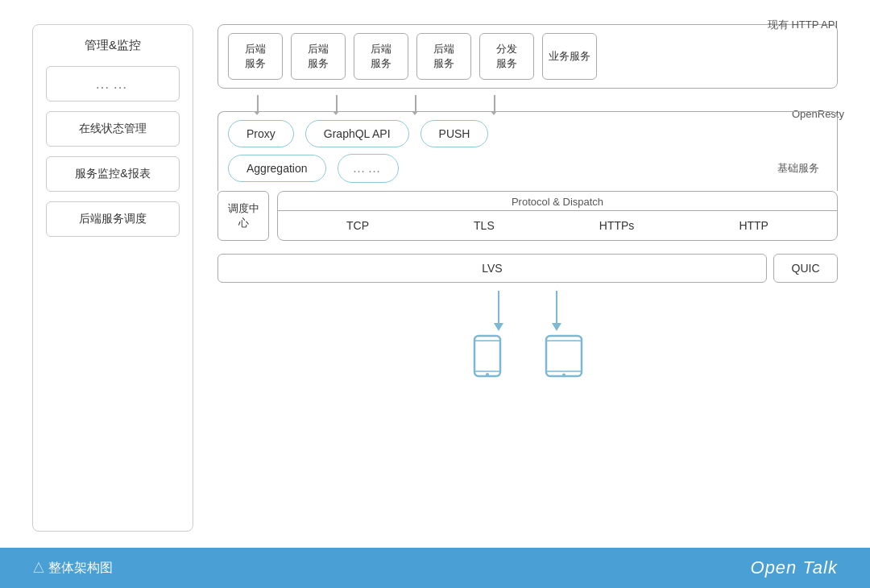 This screenshot has height=588, width=870. Describe the element at coordinates (261, 134) in the screenshot. I see `proxy-pill: Proxy` at that location.